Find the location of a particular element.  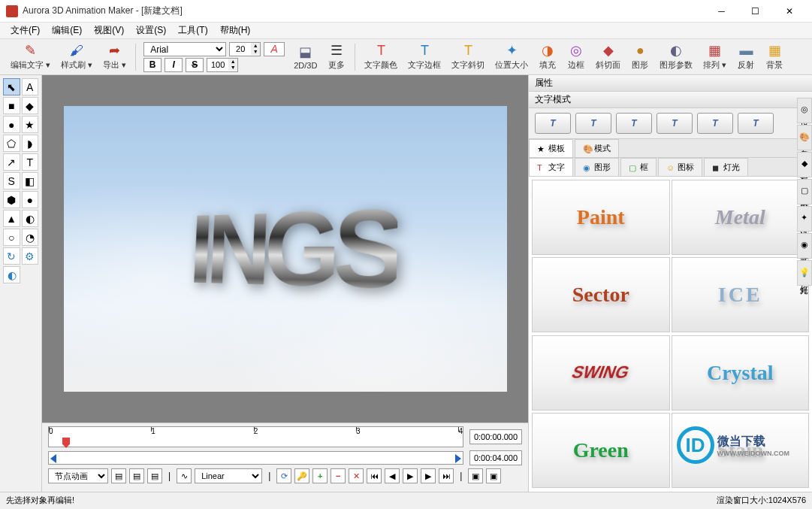

text-mode-0: T is located at coordinates (553, 123).